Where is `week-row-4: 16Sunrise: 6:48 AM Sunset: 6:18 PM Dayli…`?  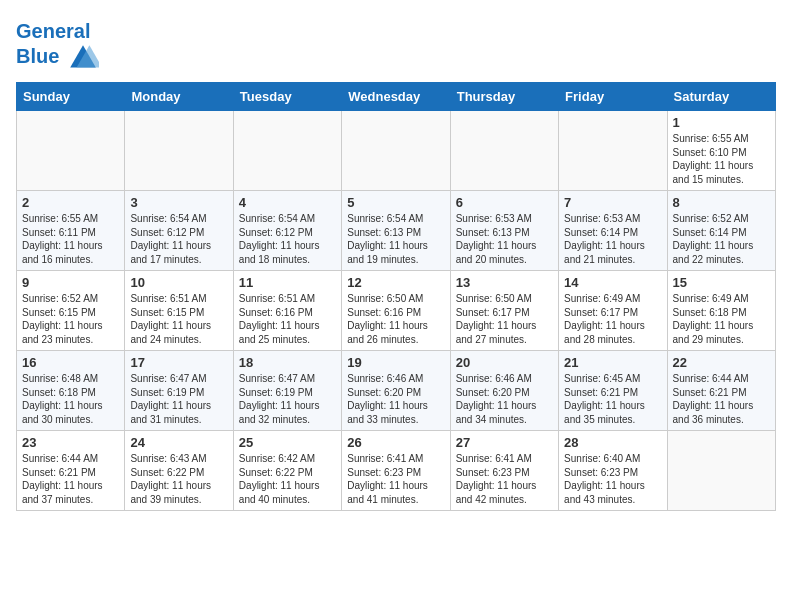 week-row-4: 16Sunrise: 6:48 AM Sunset: 6:18 PM Dayli… is located at coordinates (396, 391).